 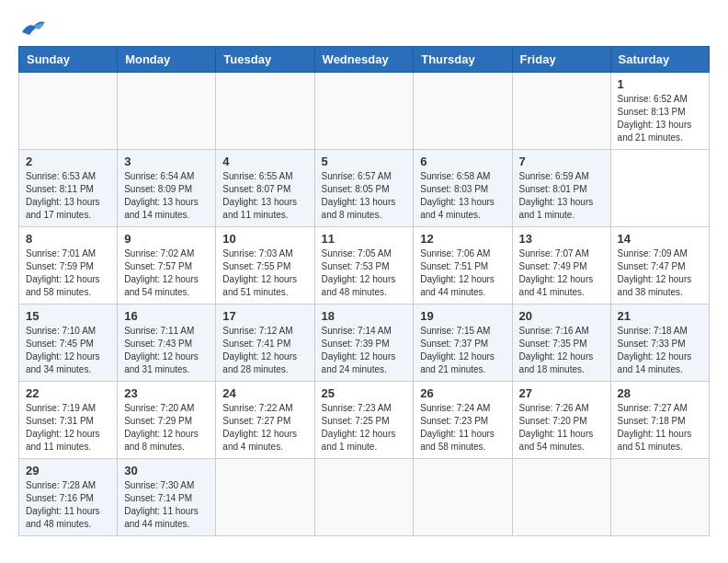 I want to click on day-number: 15, so click(x=68, y=316).